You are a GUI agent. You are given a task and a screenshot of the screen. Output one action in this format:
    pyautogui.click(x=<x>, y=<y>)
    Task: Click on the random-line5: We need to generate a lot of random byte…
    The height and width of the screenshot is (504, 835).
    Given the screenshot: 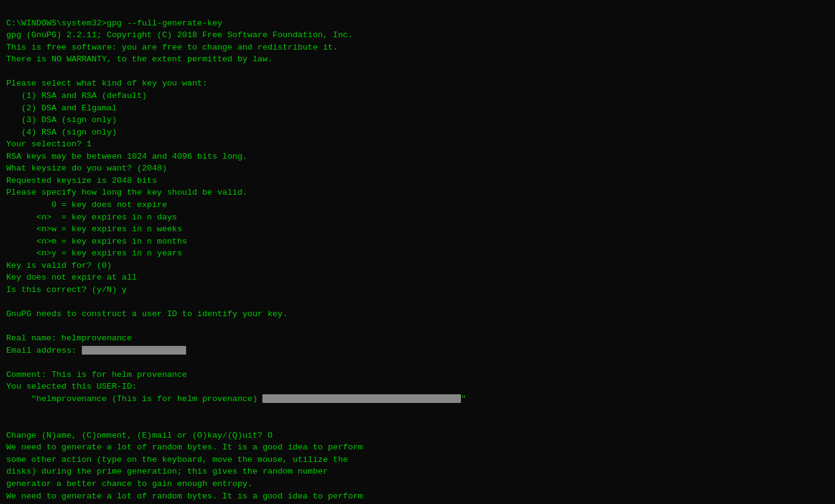 What is the action you would take?
    pyautogui.click(x=418, y=497)
    